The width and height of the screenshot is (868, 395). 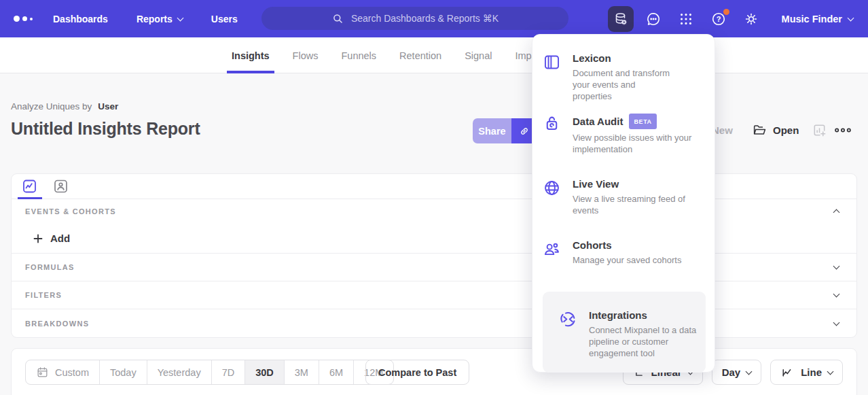 I want to click on subtab-events-chart, so click(x=30, y=186).